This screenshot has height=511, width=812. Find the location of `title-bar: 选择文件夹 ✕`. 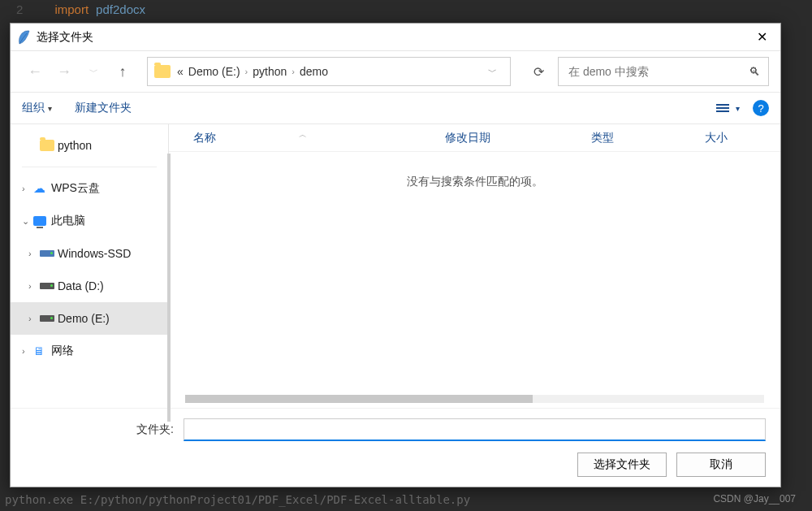

title-bar: 选择文件夹 ✕ is located at coordinates (395, 37).